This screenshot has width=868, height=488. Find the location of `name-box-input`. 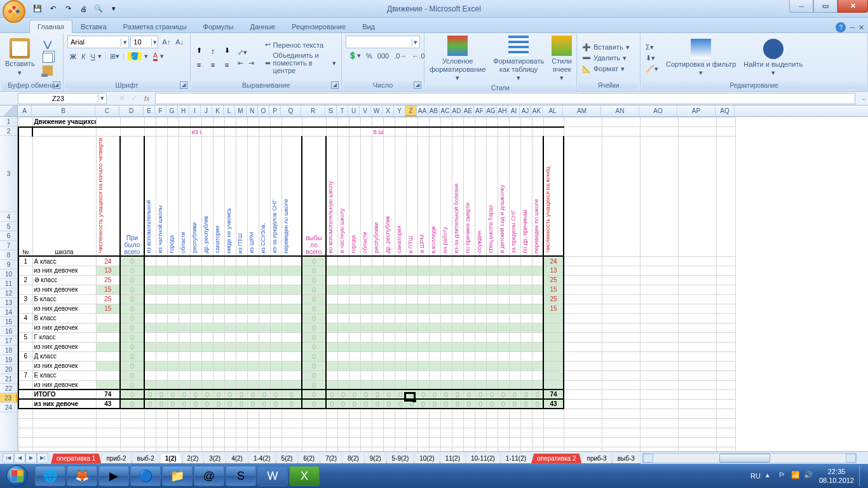

name-box-input is located at coordinates (58, 98).